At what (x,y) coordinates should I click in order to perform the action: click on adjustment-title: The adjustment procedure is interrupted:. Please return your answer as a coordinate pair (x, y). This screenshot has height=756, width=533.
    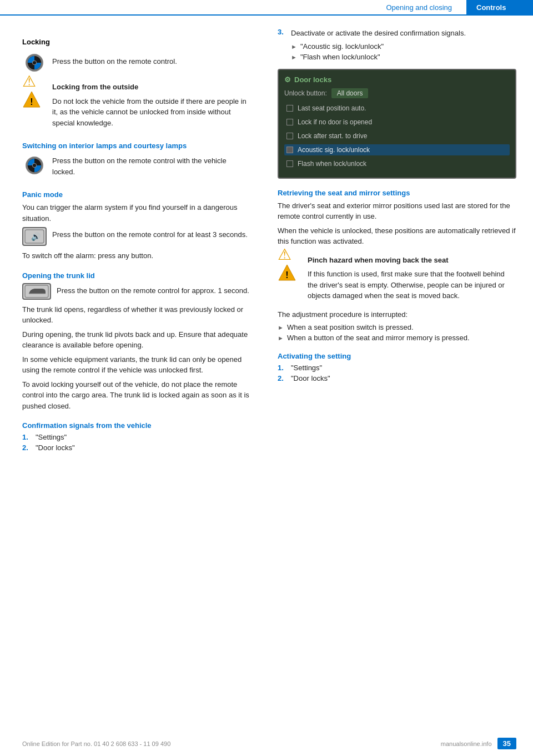
    Looking at the image, I should click on (397, 315).